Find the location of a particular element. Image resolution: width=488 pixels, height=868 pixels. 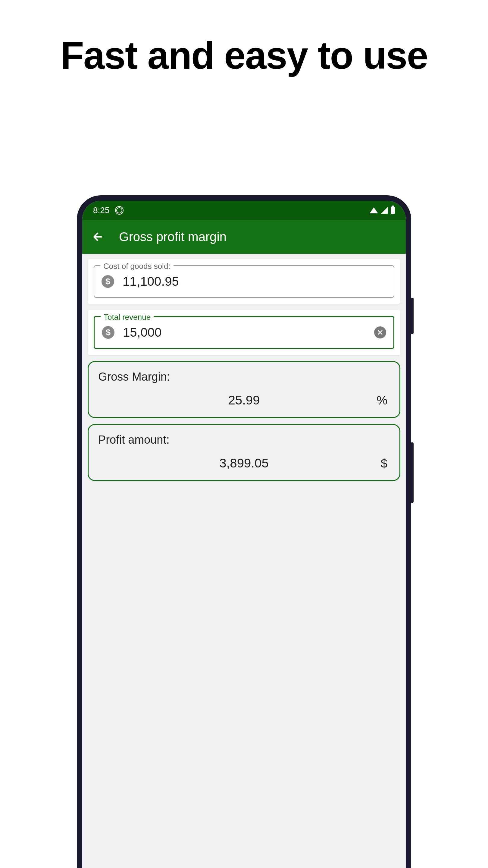

profit-amount-unit: $ is located at coordinates (384, 463).